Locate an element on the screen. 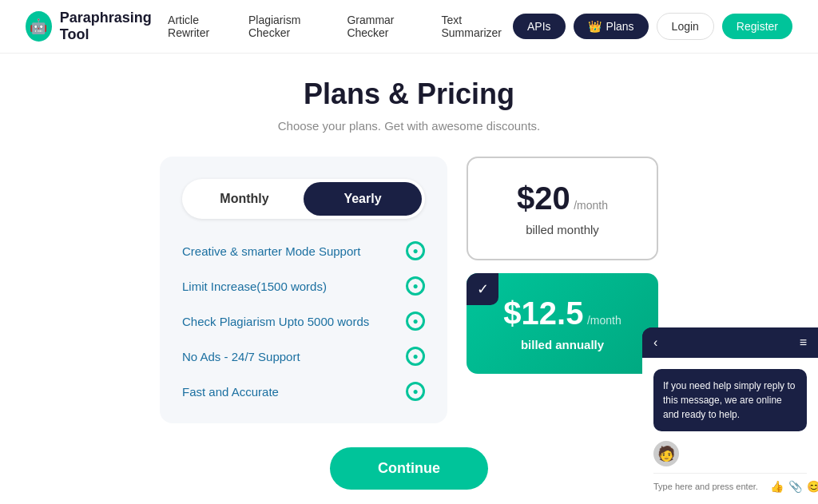 The width and height of the screenshot is (818, 504). list-item: Limit Increase(1500 words) ● is located at coordinates (304, 286).